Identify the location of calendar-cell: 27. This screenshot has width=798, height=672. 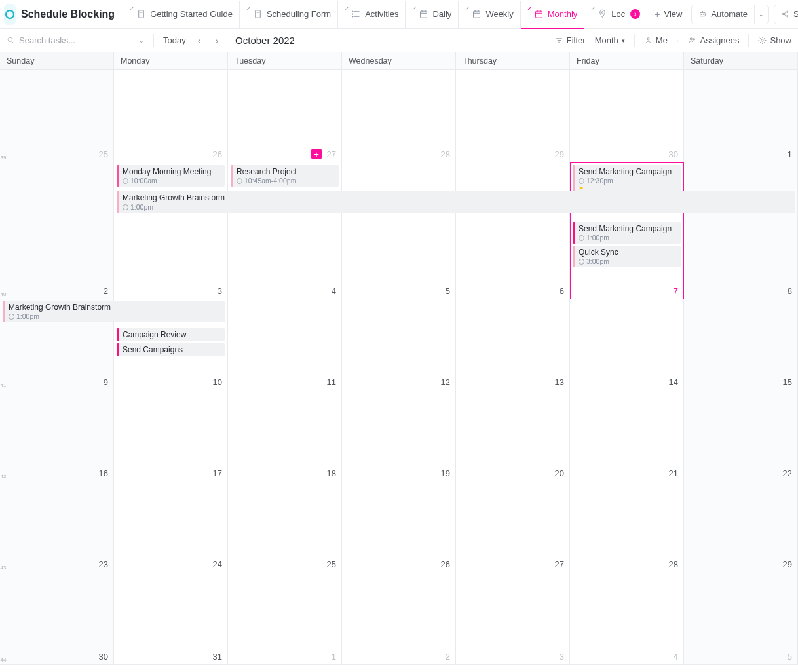
(513, 527).